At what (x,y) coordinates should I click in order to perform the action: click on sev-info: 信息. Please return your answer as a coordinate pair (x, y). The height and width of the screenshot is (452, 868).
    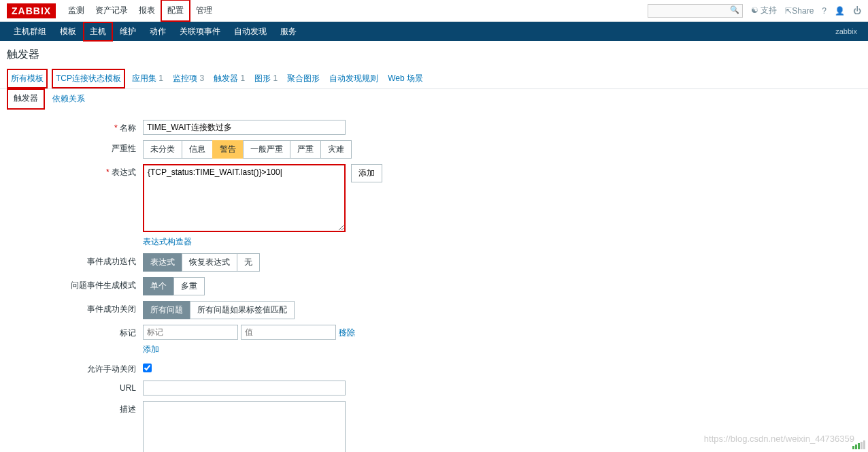
    Looking at the image, I should click on (197, 150).